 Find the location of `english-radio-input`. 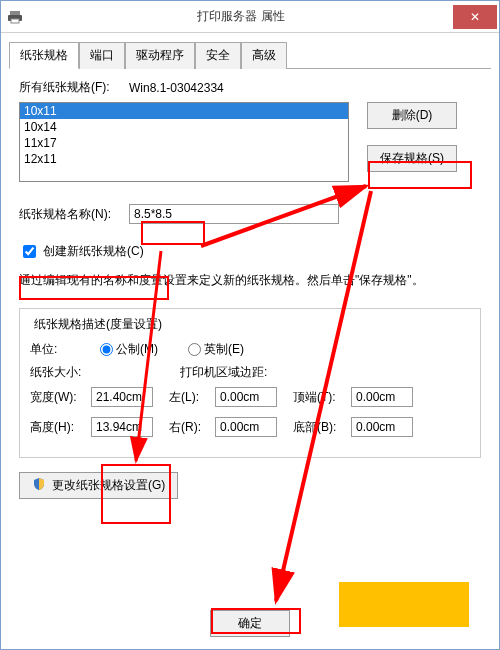

english-radio-input is located at coordinates (194, 350).